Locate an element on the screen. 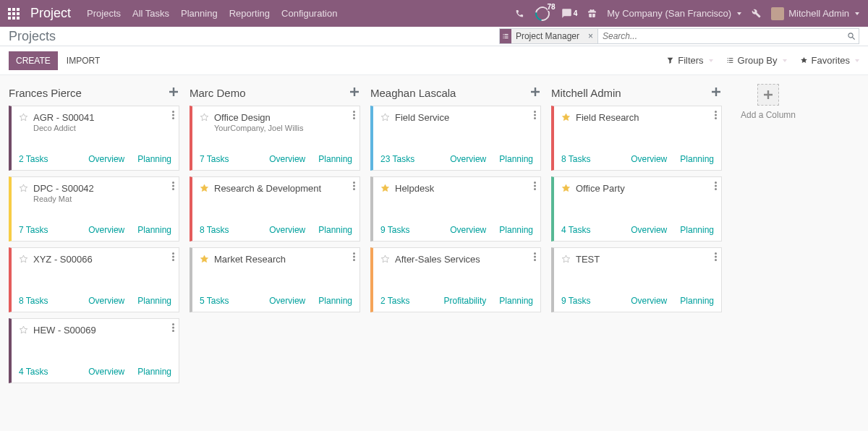 Image resolution: width=868 pixels, height=431 pixels. card-tasks-link: 23 Tasks is located at coordinates (398, 159).